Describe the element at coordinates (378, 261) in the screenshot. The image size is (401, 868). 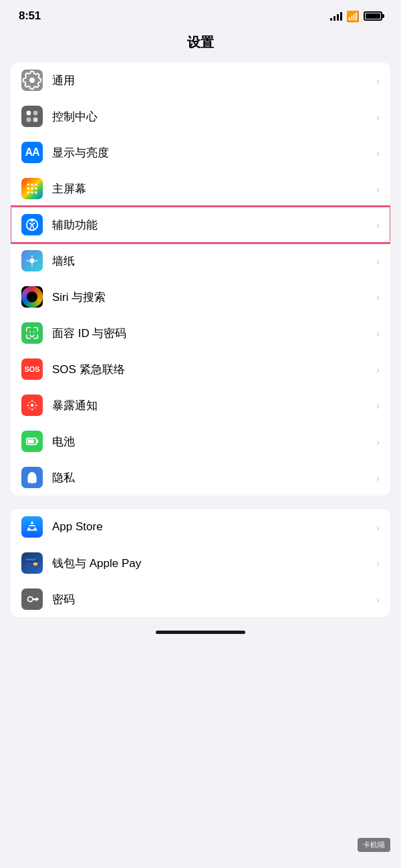
I see `wallpaper-chevron: ›` at that location.